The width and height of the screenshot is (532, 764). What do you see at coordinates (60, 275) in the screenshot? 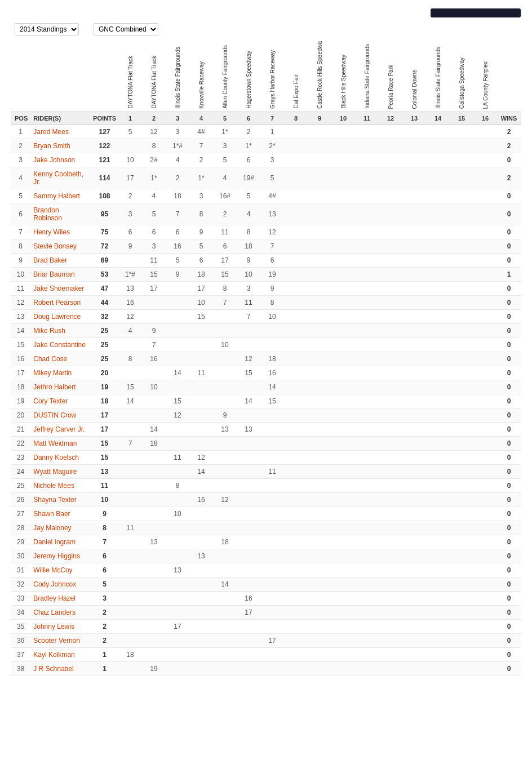
I see `cell-rider: Briar Bauman` at bounding box center [60, 275].